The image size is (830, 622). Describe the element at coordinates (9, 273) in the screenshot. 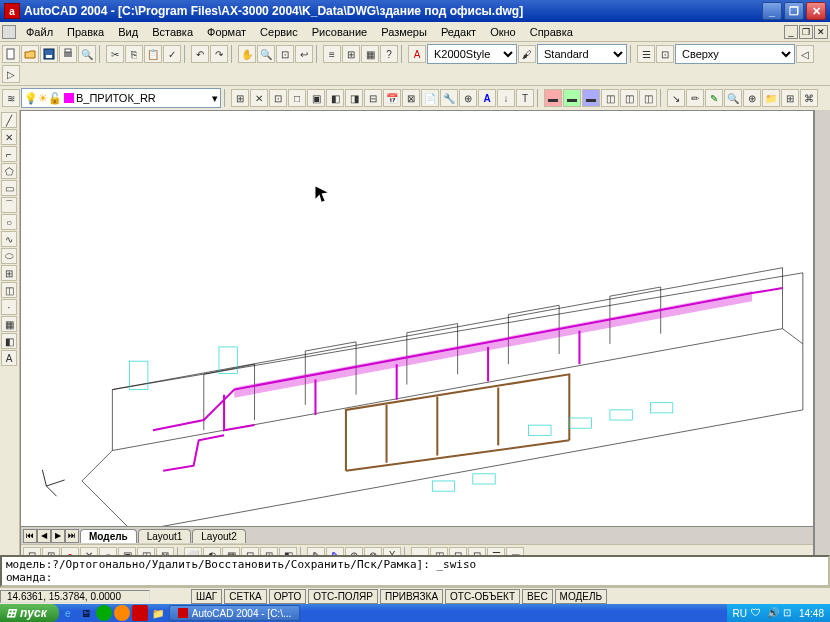

I see `insert-block-tool: ⊞` at that location.